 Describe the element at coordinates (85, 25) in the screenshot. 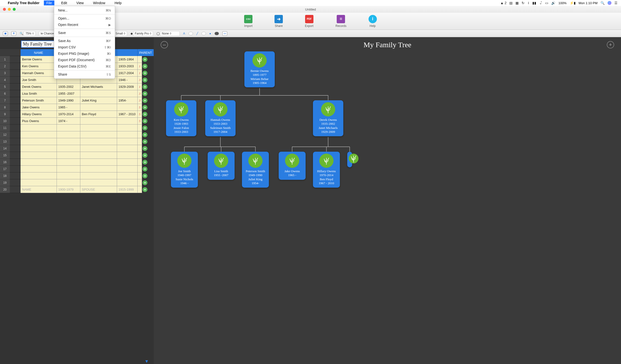

I see `file-menu-item: Open Recent▶` at that location.